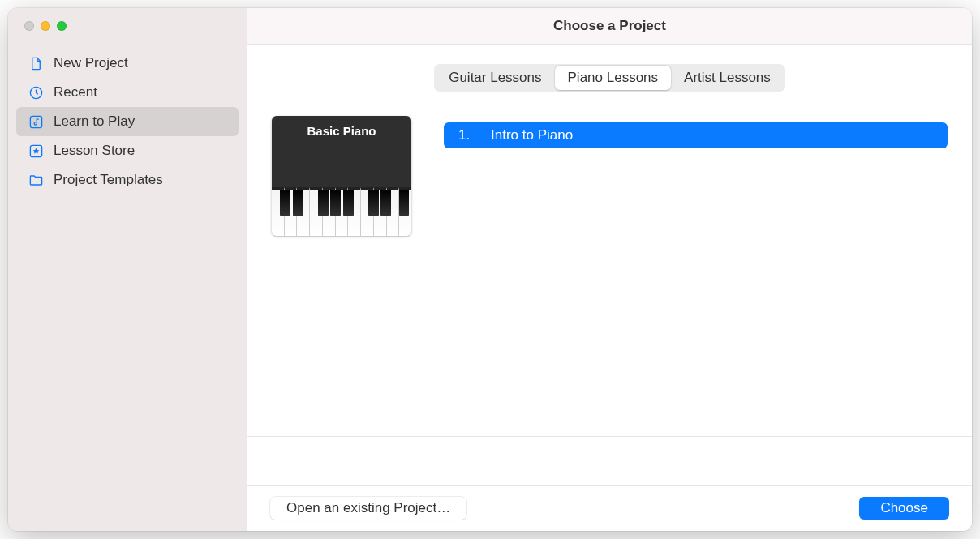 The width and height of the screenshot is (980, 539). What do you see at coordinates (610, 507) in the screenshot?
I see `footer: Open an existing Project… Choose` at bounding box center [610, 507].